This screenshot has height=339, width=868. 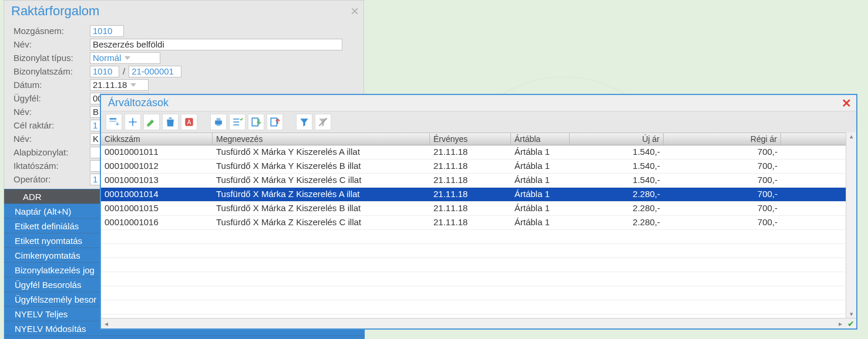 What do you see at coordinates (355, 11) in the screenshot?
I see `close-icon: ×` at bounding box center [355, 11].